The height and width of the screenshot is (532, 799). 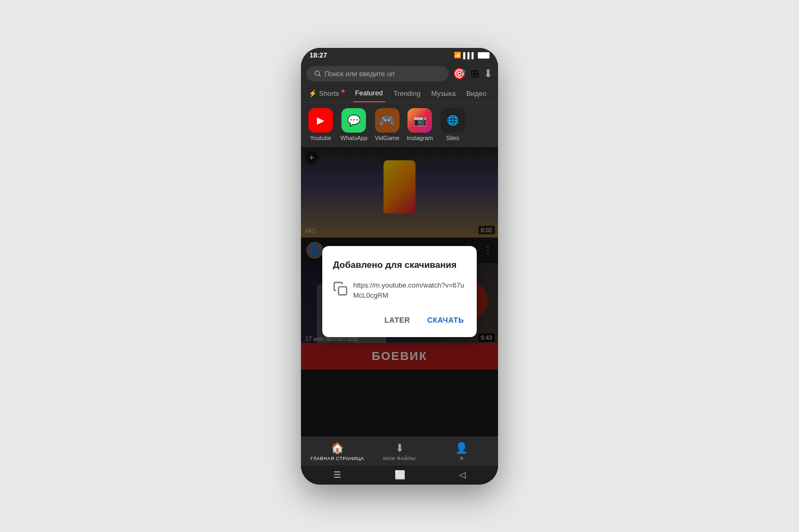 What do you see at coordinates (399, 320) in the screenshot?
I see `dialog-actions: LATER СКАЧАТЬ` at bounding box center [399, 320].